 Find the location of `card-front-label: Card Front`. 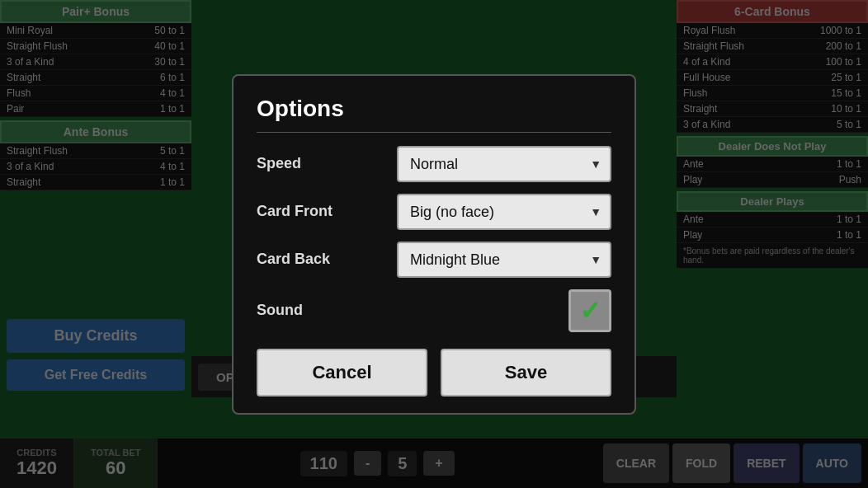

card-front-label: Card Front is located at coordinates (306, 211).